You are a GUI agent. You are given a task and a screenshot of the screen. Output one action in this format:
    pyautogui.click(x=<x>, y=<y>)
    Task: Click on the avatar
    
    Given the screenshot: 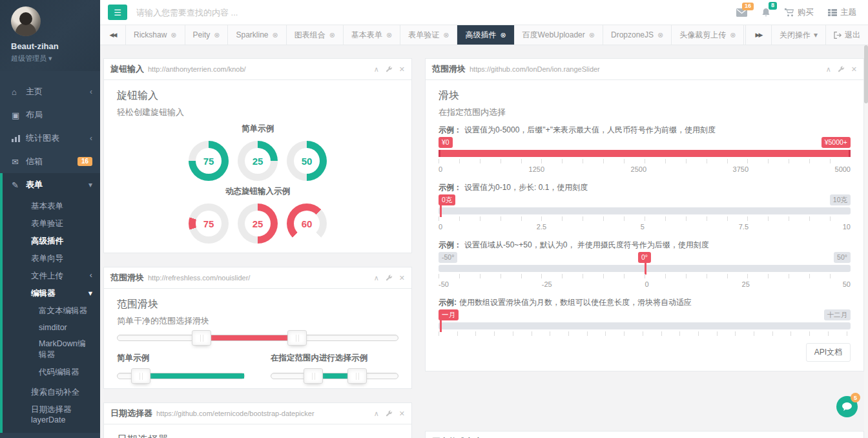 What is the action you would take?
    pyautogui.click(x=26, y=21)
    